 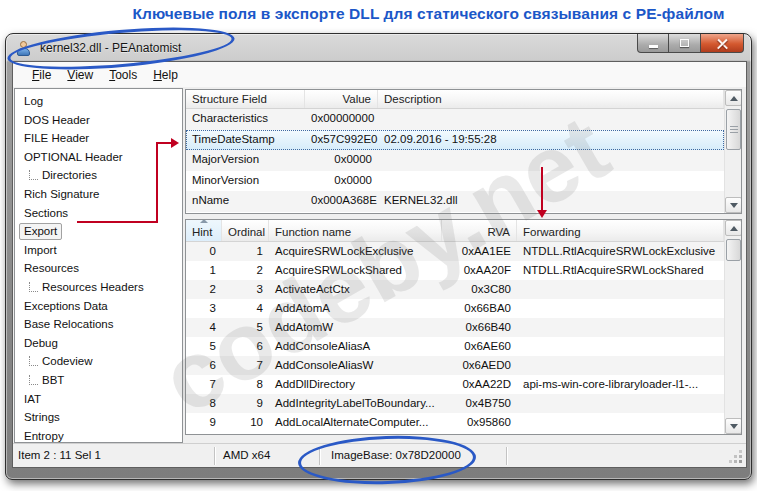 What do you see at coordinates (204, 230) in the screenshot?
I see `column-hint-sorted: Hint` at bounding box center [204, 230].